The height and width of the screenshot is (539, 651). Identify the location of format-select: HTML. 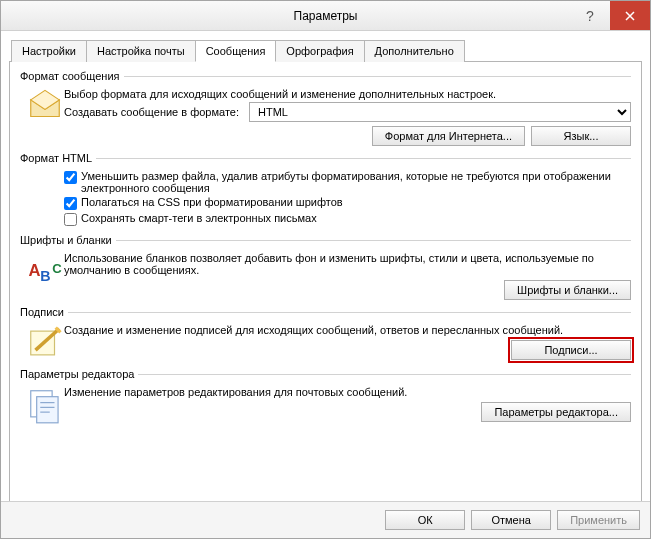
(440, 112).